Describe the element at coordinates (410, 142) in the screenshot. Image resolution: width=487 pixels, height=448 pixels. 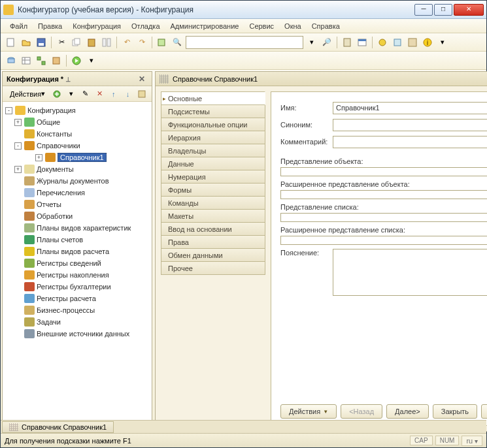
I see `comment-field` at that location.